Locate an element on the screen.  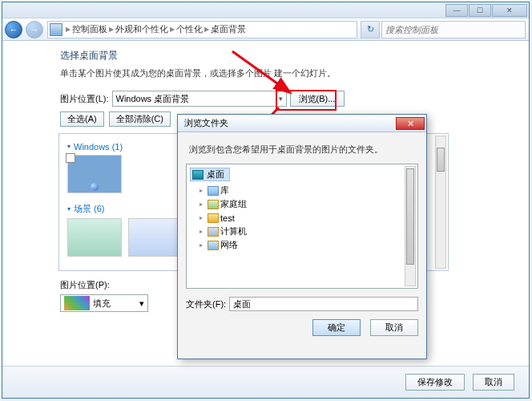
window-titlebar: — ☐ ✕ is located at coordinates (266, 10).